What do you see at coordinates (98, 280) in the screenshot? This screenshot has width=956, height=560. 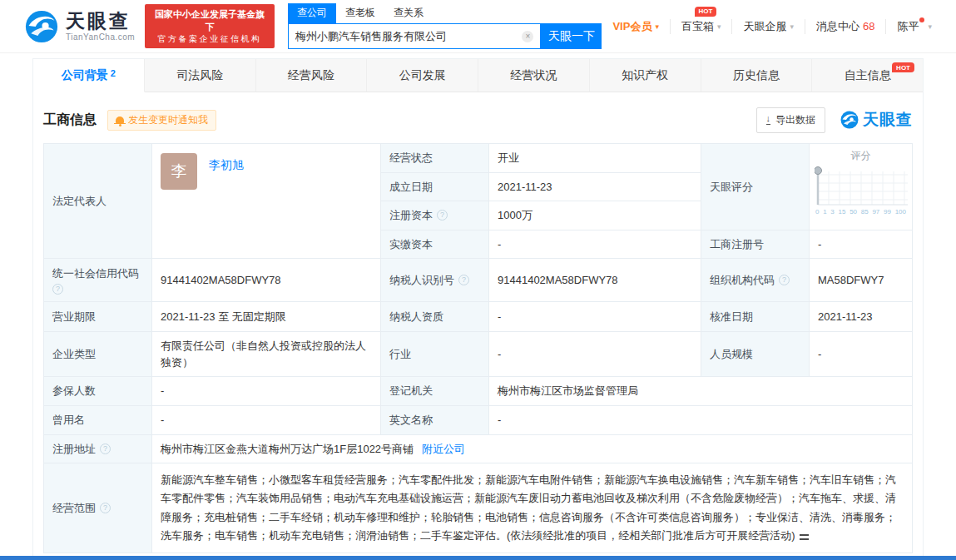 I see `field-label-credit-code: 统一社会信用代码 ?` at bounding box center [98, 280].